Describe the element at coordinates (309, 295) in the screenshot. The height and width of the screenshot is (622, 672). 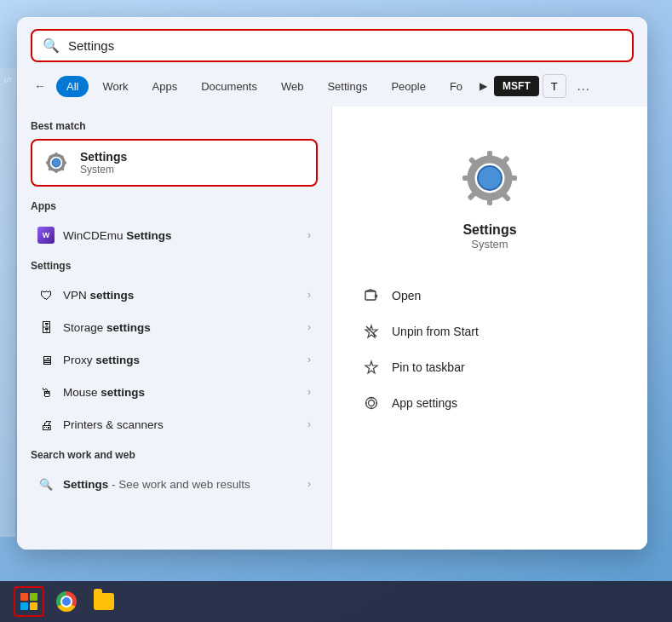
I see `vpn-chevron-icon: ›` at that location.